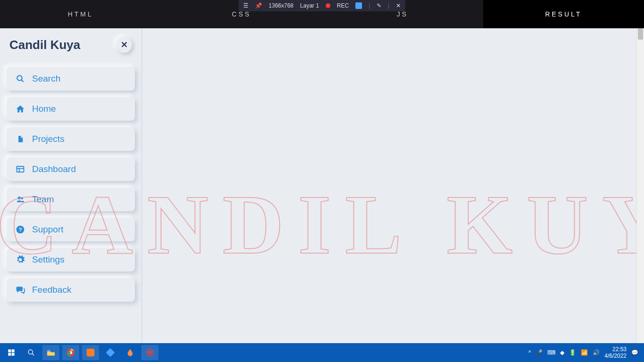  I want to click on taskbar-app-explorer, so click(51, 353).